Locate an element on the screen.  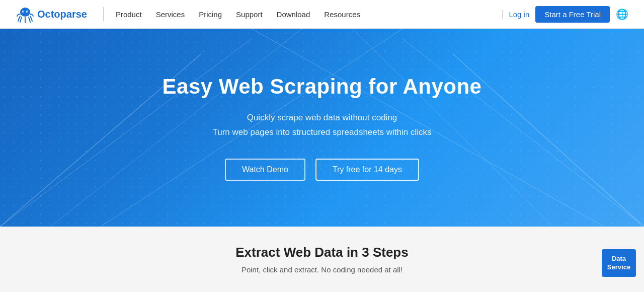
navbar: Octoparse Product Services Pricing Suppo… is located at coordinates (322, 14).